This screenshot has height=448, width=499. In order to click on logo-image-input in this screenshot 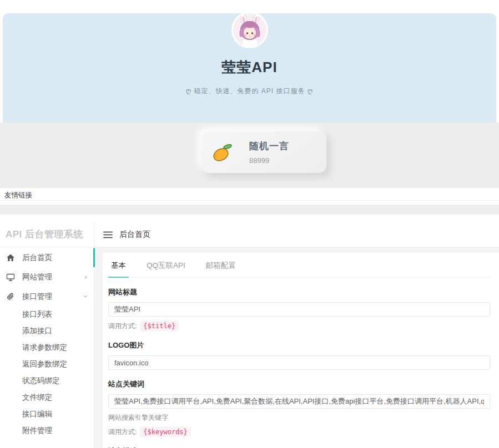, I will do `click(299, 363)`.